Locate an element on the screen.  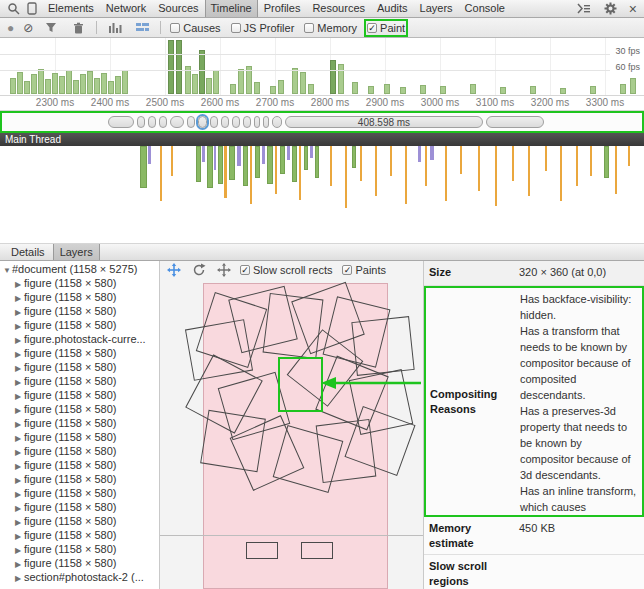
page-layer-rect is located at coordinates (296, 436).